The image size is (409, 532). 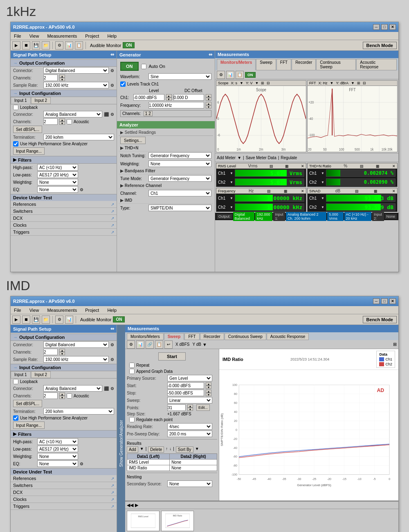 I want to click on eq-select: None, so click(x=58, y=189).